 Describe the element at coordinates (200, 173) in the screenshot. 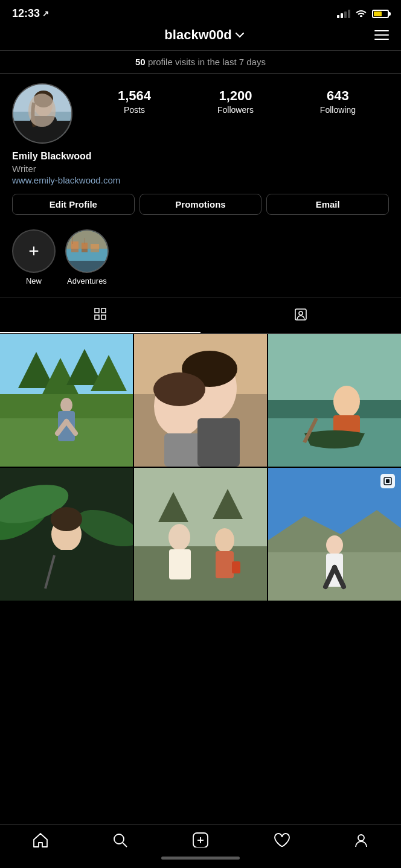

I see `bio-section: Emily Blackwood Writer www.emily-blackwo…` at that location.